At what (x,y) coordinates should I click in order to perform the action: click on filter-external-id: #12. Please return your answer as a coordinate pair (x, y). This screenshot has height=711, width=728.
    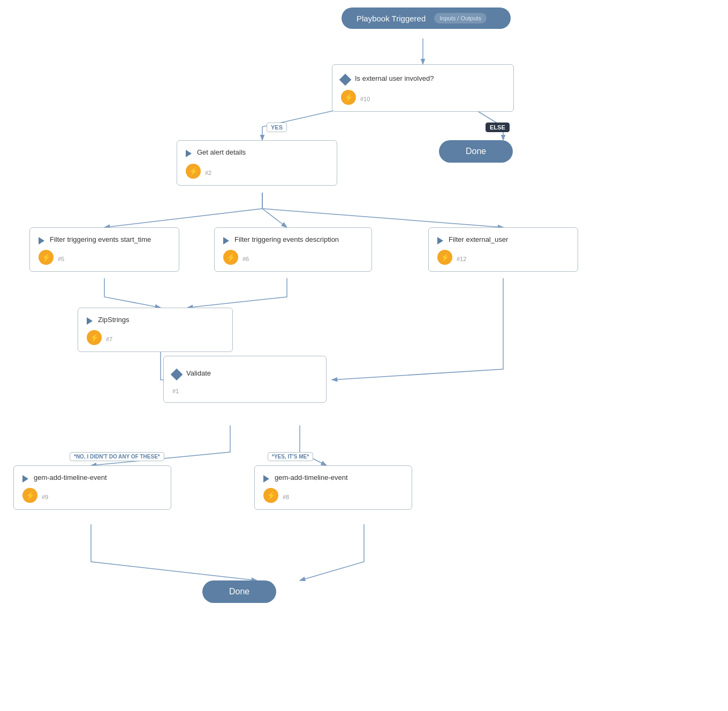
    Looking at the image, I should click on (461, 259).